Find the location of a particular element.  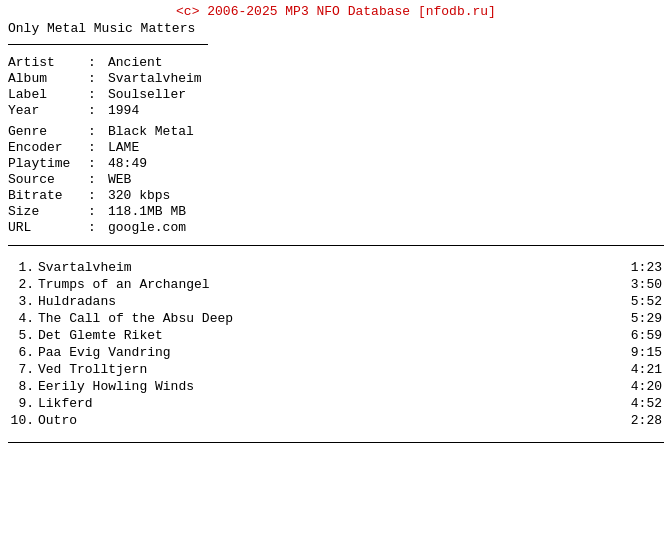

divider-top is located at coordinates (108, 44).